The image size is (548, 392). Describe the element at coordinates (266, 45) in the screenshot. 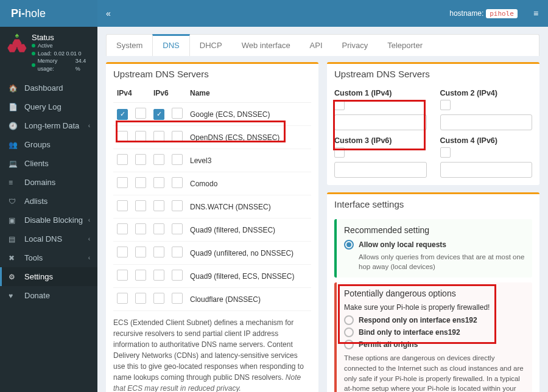

I see `tab-web-interface: Web interface` at that location.